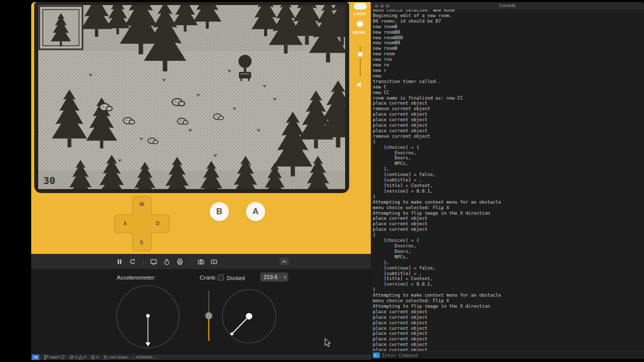 This screenshot has height=362, width=644. Describe the element at coordinates (80, 357) in the screenshot. I see `warning-icon` at that location.